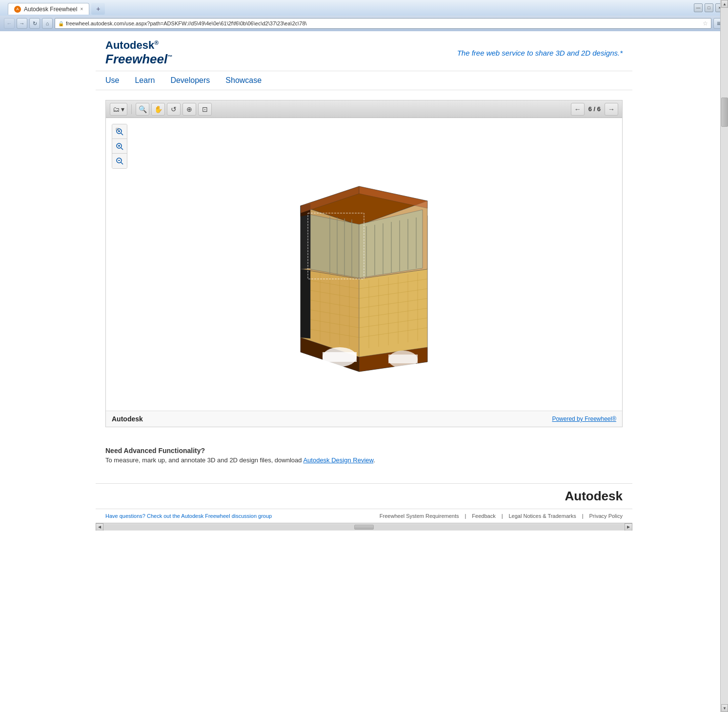 Image resolution: width=728 pixels, height=712 pixels. What do you see at coordinates (119, 109) in the screenshot?
I see `folder-tool-button: 🗂 ▾` at bounding box center [119, 109].